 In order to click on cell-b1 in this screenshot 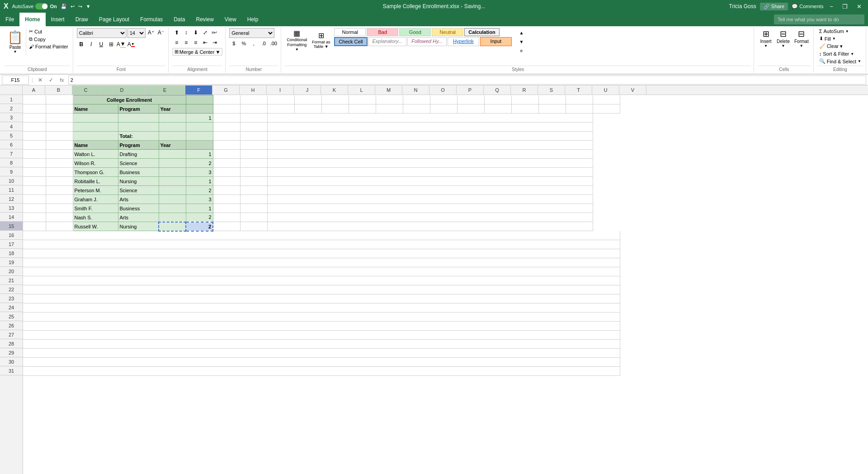, I will do `click(59, 100)`.